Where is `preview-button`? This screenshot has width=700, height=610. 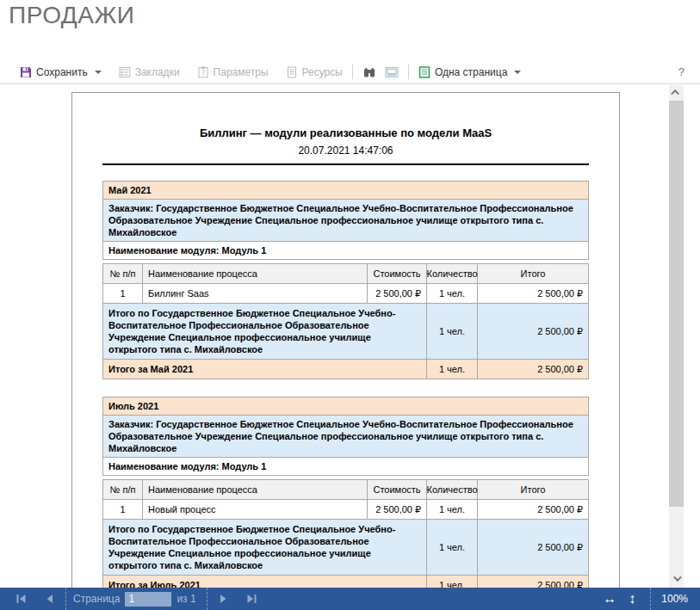
preview-button is located at coordinates (392, 72).